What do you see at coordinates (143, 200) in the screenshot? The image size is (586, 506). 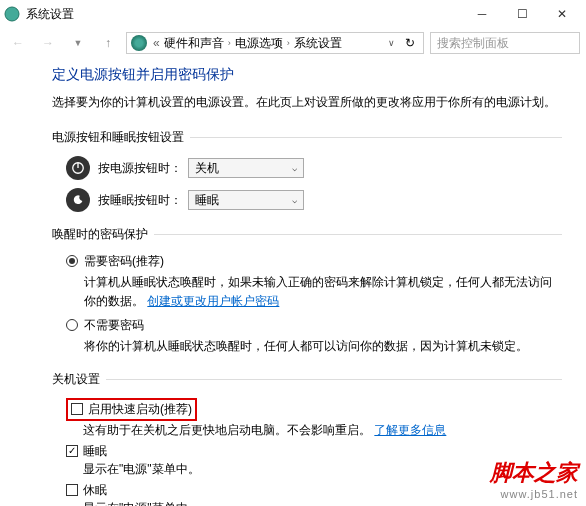 I see `sleep-button-label: 按睡眠按钮时：` at bounding box center [143, 200].